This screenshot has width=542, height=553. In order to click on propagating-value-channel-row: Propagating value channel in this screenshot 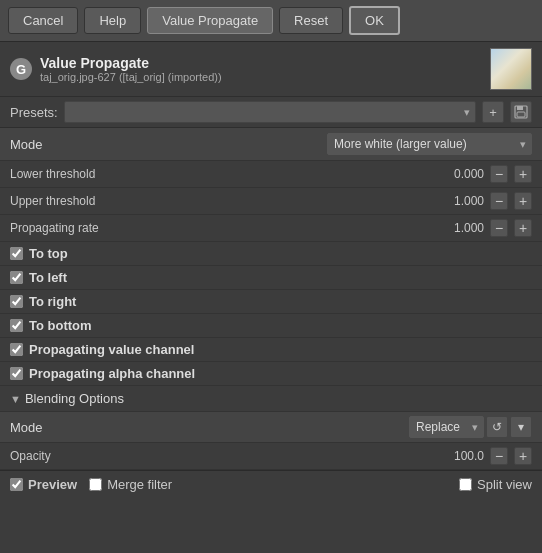, I will do `click(271, 350)`.